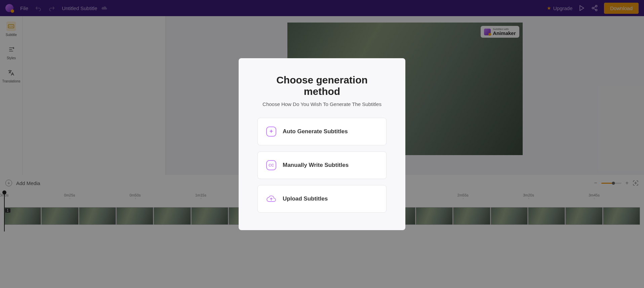 The height and width of the screenshot is (288, 644). What do you see at coordinates (271, 199) in the screenshot?
I see `cloud-upload-icon` at bounding box center [271, 199].